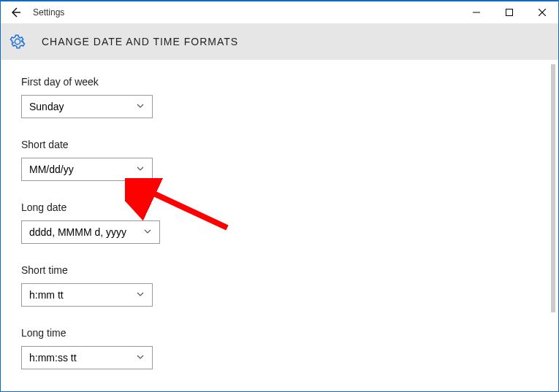  What do you see at coordinates (47, 107) in the screenshot?
I see `first-day-value: Sunday` at bounding box center [47, 107].